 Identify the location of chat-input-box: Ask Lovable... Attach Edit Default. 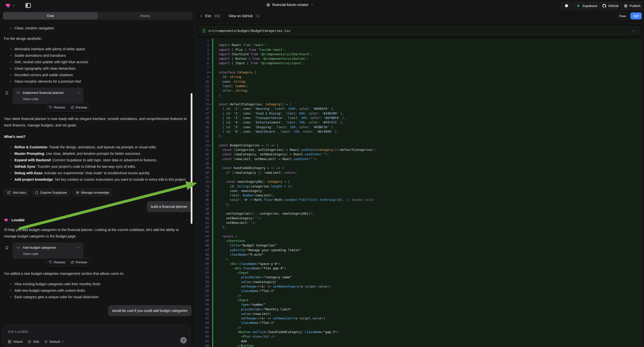
(96, 336).